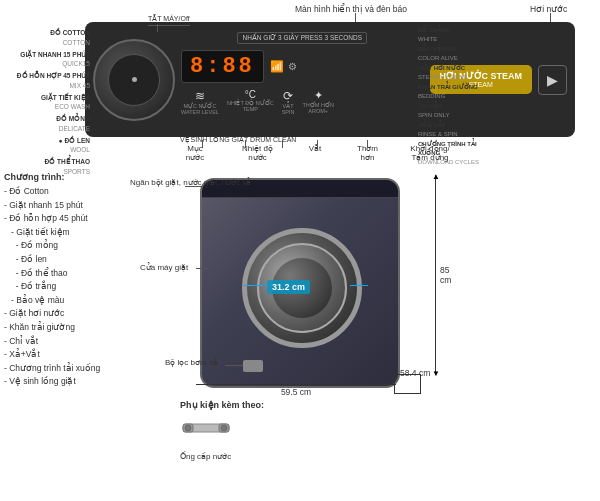 The width and height of the screenshot is (600, 501). Describe the element at coordinates (202, 144) in the screenshot. I see `arrow-muc-nuoc` at that location.